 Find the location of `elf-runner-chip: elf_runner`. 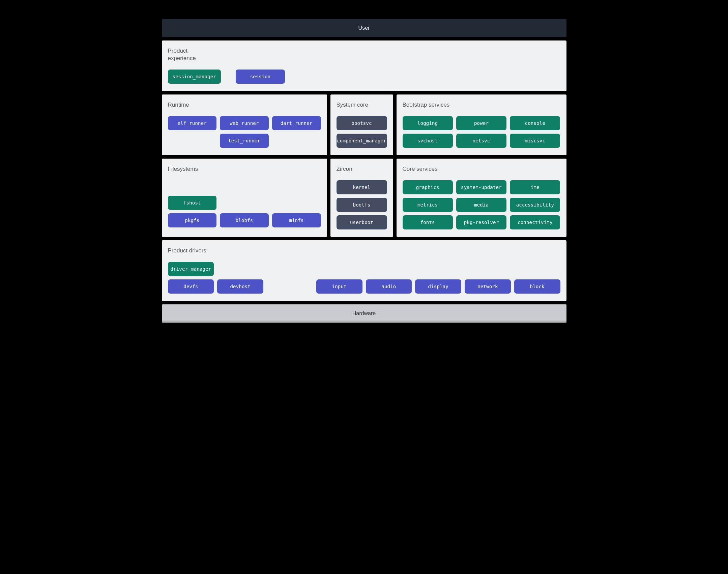

elf-runner-chip: elf_runner is located at coordinates (192, 123).